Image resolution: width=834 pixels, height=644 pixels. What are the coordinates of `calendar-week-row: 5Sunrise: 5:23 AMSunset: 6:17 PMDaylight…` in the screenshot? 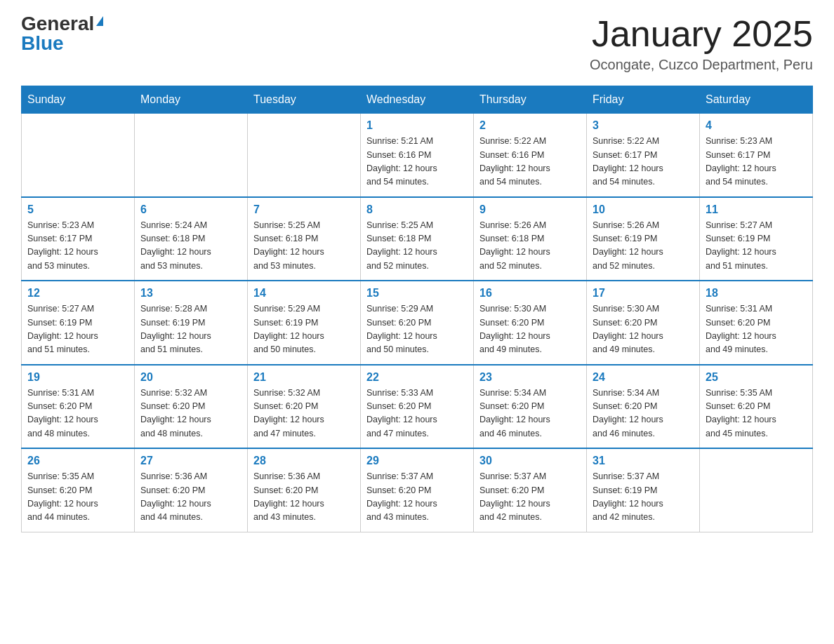 It's located at (417, 239).